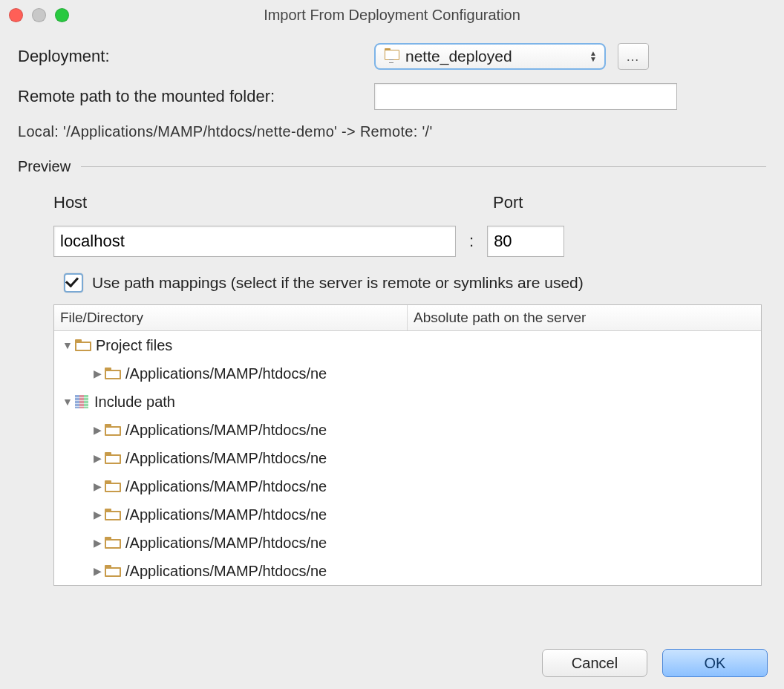 The image size is (784, 689). I want to click on maximize-window-button, so click(62, 15).